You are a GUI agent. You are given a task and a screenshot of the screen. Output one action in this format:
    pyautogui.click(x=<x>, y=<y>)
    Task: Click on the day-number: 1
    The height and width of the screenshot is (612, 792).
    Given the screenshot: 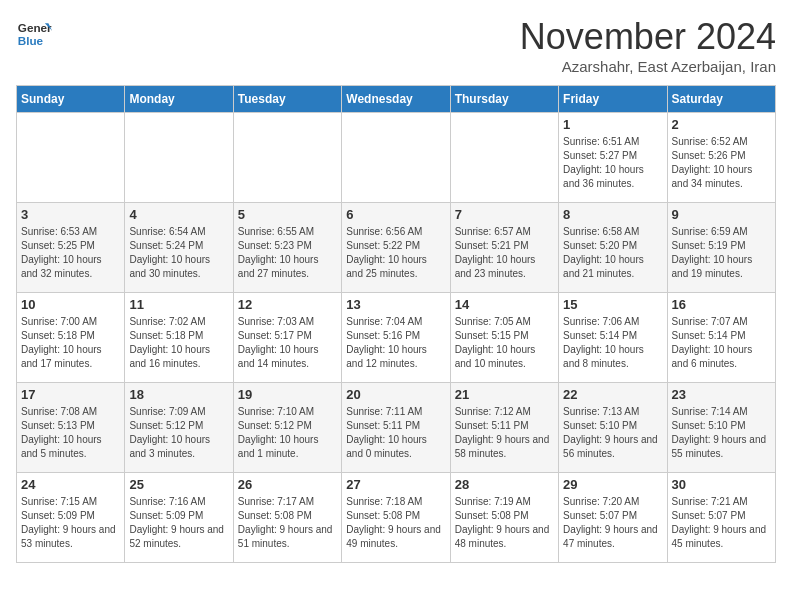 What is the action you would take?
    pyautogui.click(x=612, y=124)
    